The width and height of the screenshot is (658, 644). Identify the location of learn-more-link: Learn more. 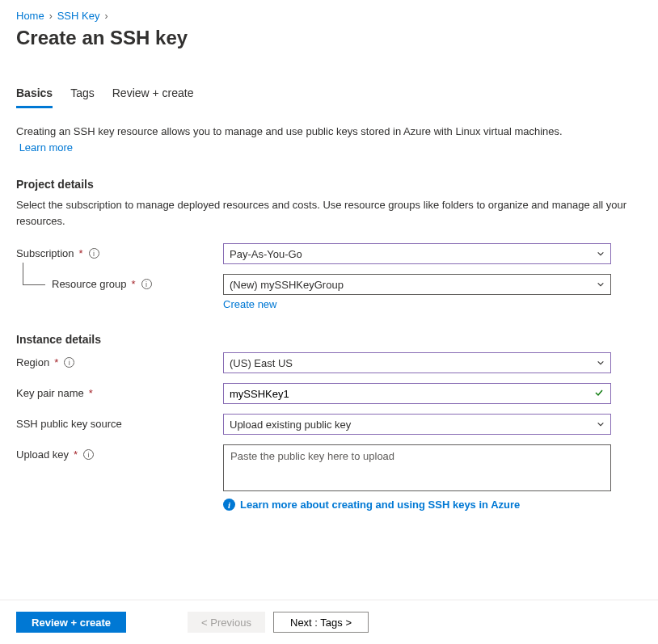
(46, 147).